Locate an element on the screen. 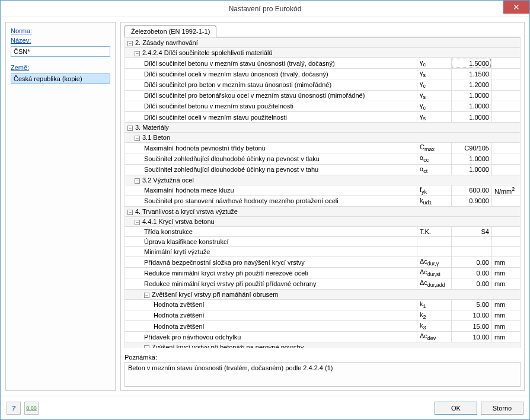 Image resolution: width=530 pixels, height=420 pixels. tab-strip: Železobeton (EN 1992-1-1) is located at coordinates (323, 30).